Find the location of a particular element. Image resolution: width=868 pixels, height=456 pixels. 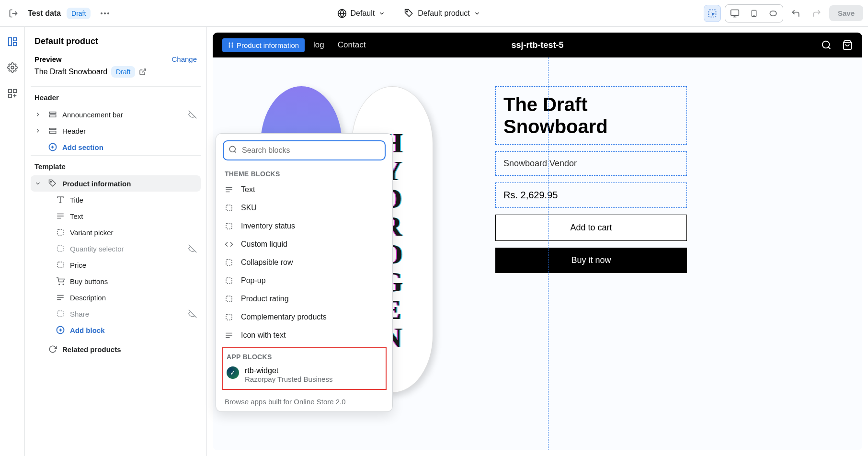

nav-contact: Contact is located at coordinates (352, 45).